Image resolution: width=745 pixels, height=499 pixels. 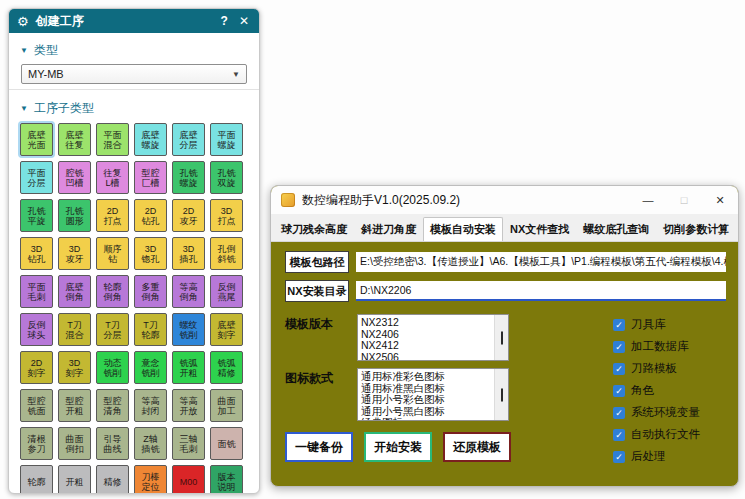 I want to click on operation-subtype-button: 底壁 螺旋, so click(x=150, y=140).